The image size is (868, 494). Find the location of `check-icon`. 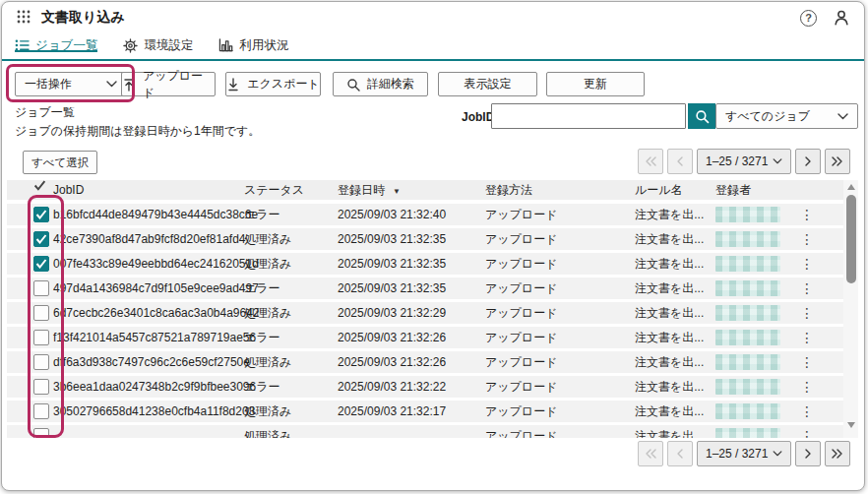

check-icon is located at coordinates (41, 215).